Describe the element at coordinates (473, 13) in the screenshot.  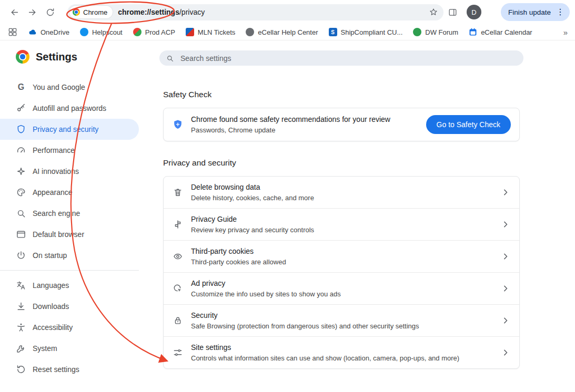
I see `avatar-letter: D` at that location.